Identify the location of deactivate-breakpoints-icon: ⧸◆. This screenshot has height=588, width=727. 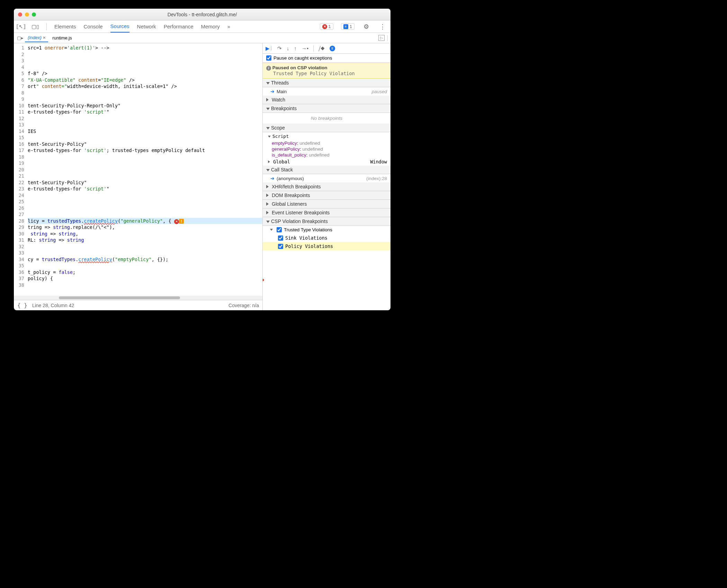
(322, 48).